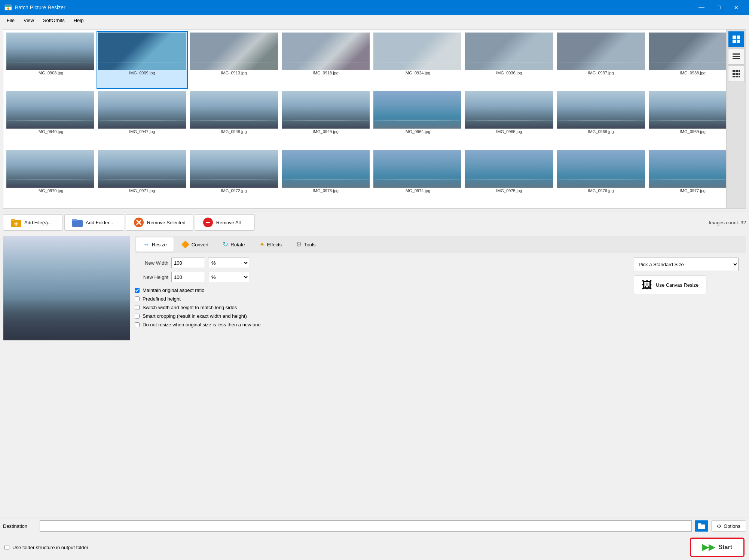 The width and height of the screenshot is (749, 560). What do you see at coordinates (188, 277) in the screenshot?
I see `height-input` at bounding box center [188, 277].